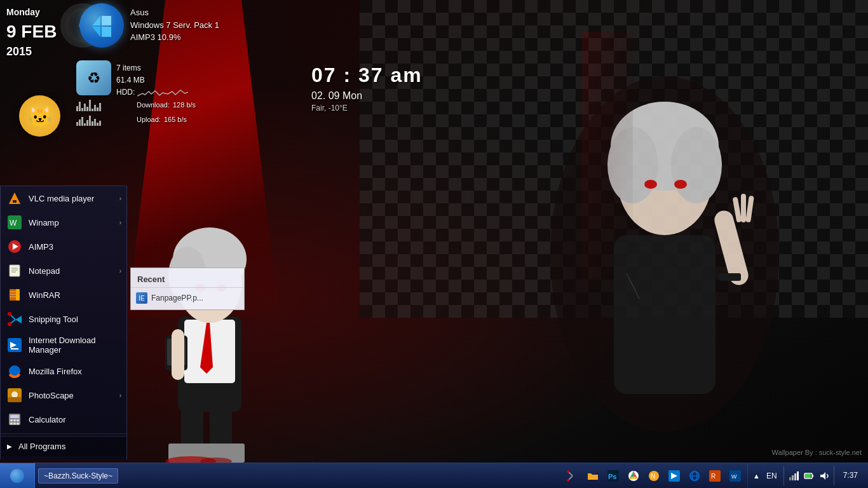 The image size is (868, 488). What do you see at coordinates (121, 271) in the screenshot?
I see `menu-arrow-notepad: ›` at bounding box center [121, 271].